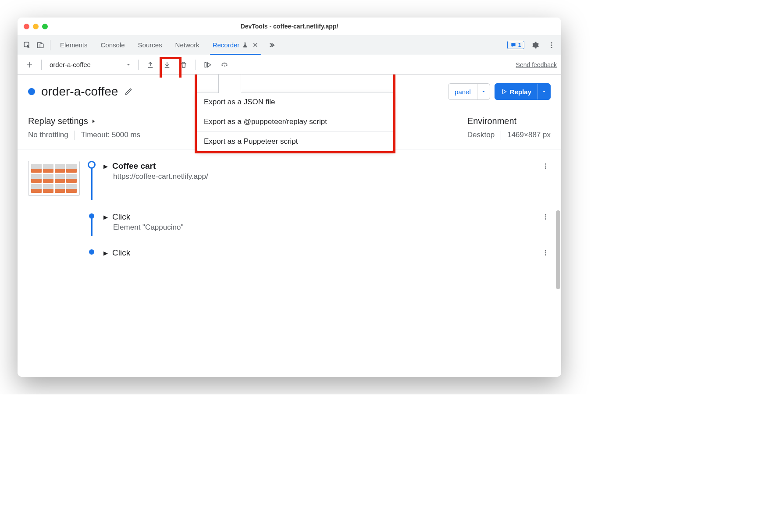  I want to click on tab-elements: Elements, so click(74, 45).